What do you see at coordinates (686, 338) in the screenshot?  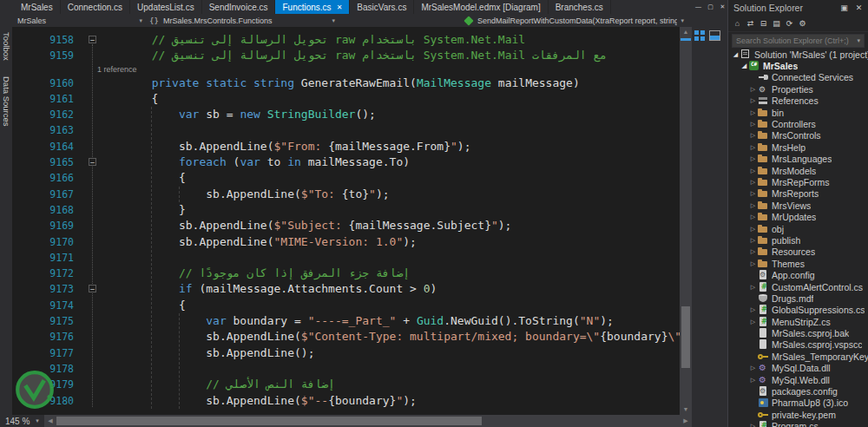 I see `vertical-scrollbar-thumb` at bounding box center [686, 338].